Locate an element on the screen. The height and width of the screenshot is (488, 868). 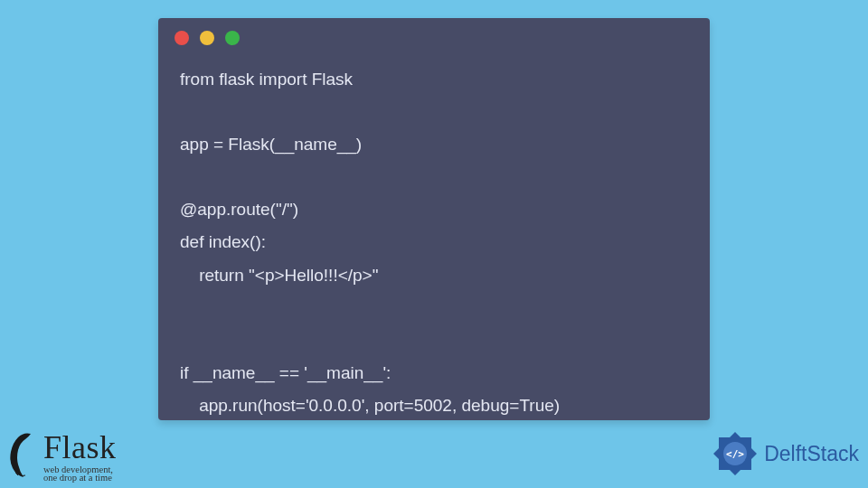
close-icon is located at coordinates (182, 38).